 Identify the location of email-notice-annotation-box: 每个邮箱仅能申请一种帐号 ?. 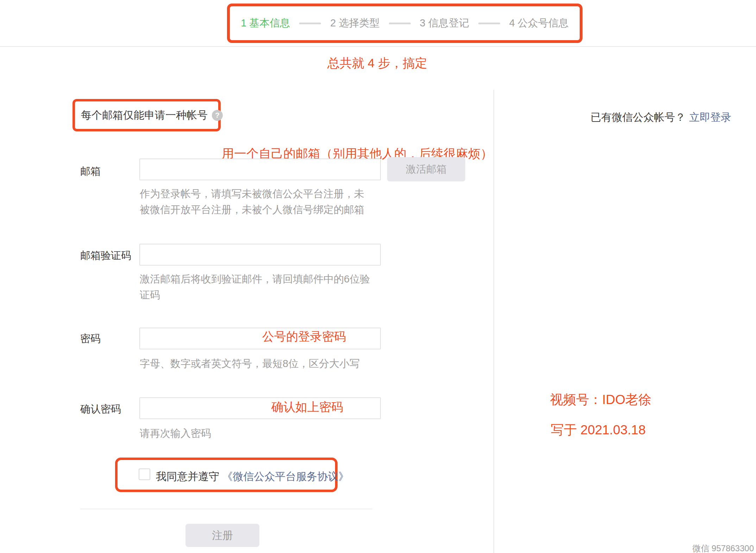
(146, 115).